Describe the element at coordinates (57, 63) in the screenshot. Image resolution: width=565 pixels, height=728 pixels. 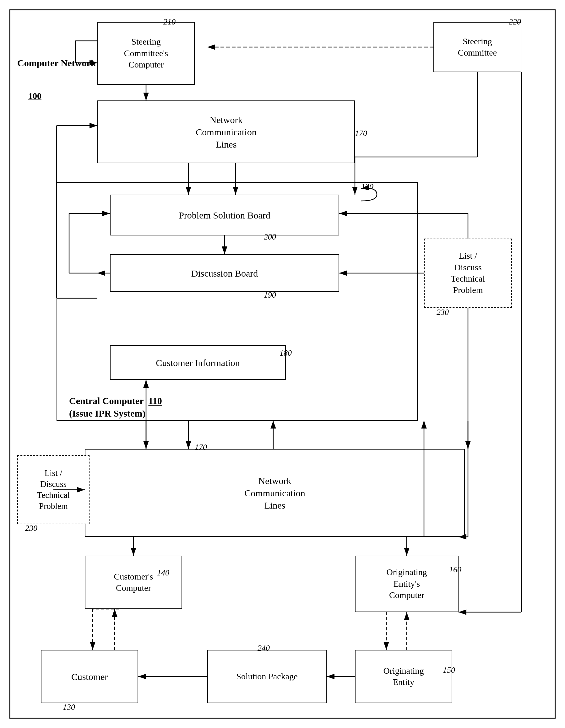
I see `computer-network-text: Computer Network` at that location.